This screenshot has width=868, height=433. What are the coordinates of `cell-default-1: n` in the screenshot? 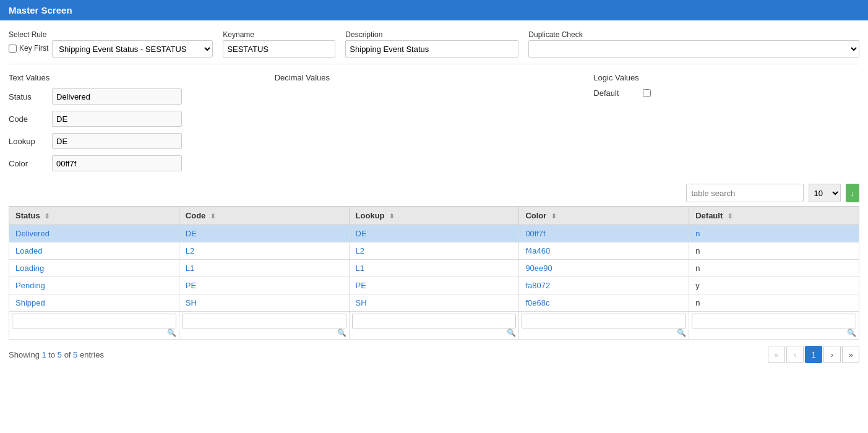 It's located at (775, 251).